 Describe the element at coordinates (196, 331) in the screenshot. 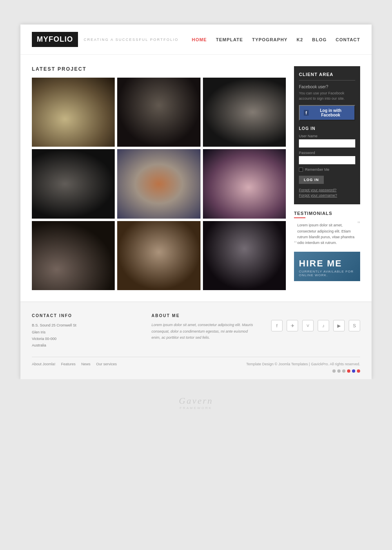

I see `footer-columns: CONTACT INFO B.S. Sound 25 Cromwell St G…` at that location.